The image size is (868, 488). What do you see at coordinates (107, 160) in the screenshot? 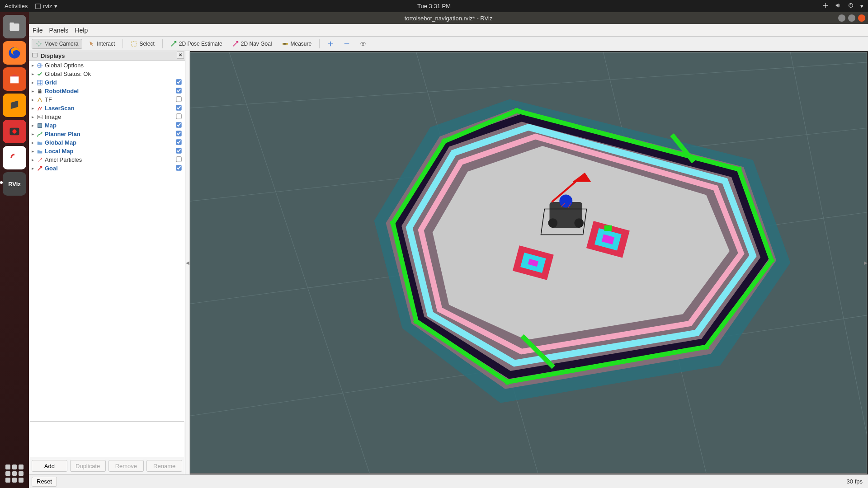
I see `display-item-amcl-particles: ▸Amcl Particles` at bounding box center [107, 160].